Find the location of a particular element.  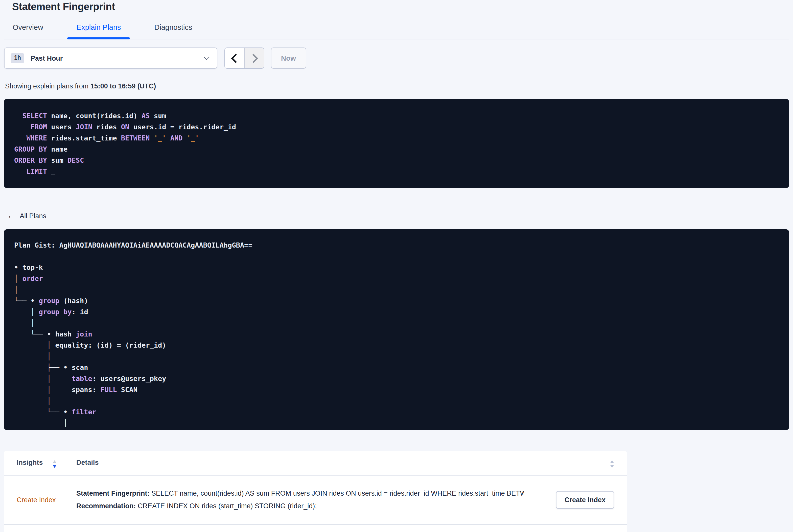

time-range-dropdown: 1h Past Hour is located at coordinates (111, 58).